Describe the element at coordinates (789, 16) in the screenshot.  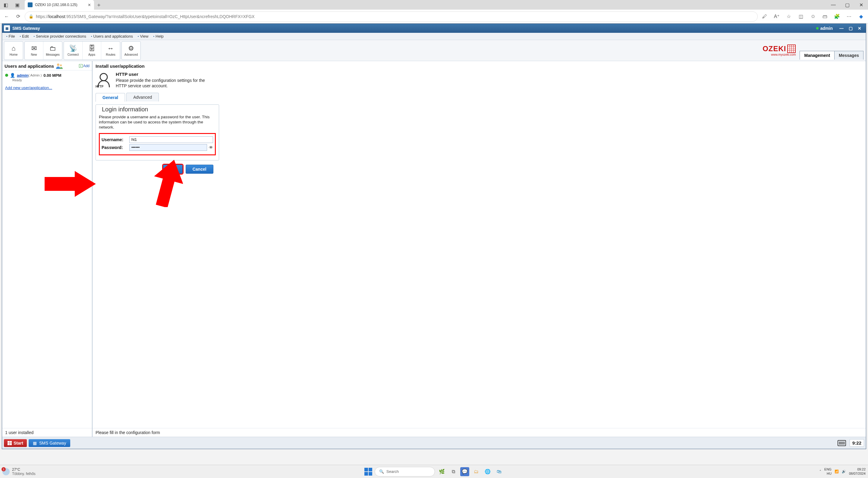
I see `favorite-icon: ☆` at that location.